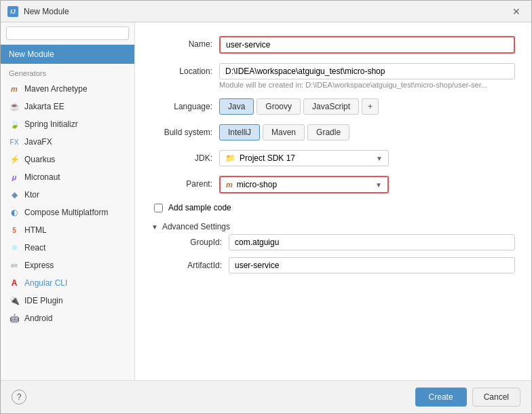 The height and width of the screenshot is (414, 532). Describe the element at coordinates (182, 182) in the screenshot. I see `parent-label: Parent:` at that location.